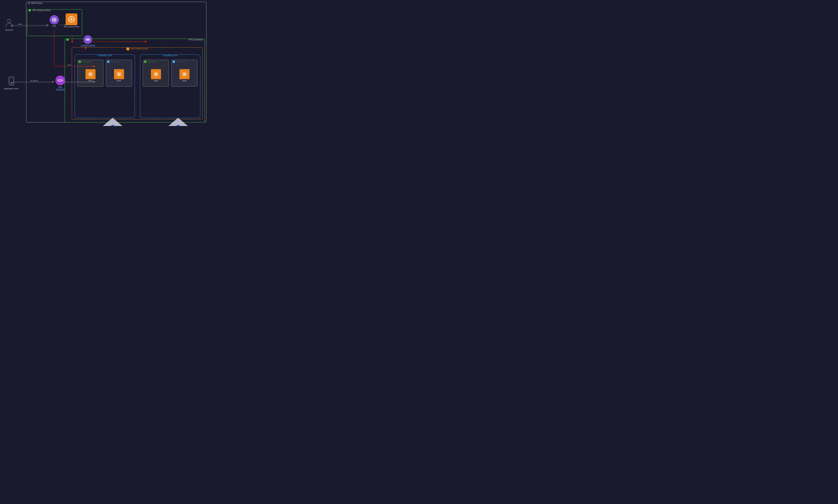 The height and width of the screenshot is (504, 838). Describe the element at coordinates (88, 41) in the screenshot. I see `xeni-container: X-ENI (IPv4/IPv6)` at that location.